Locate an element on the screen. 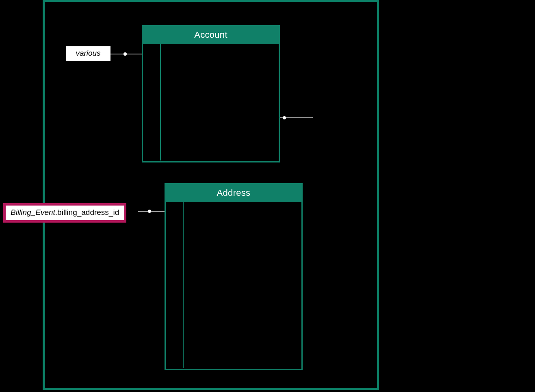 This screenshot has height=392, width=535. entity-account: Account is located at coordinates (211, 94).